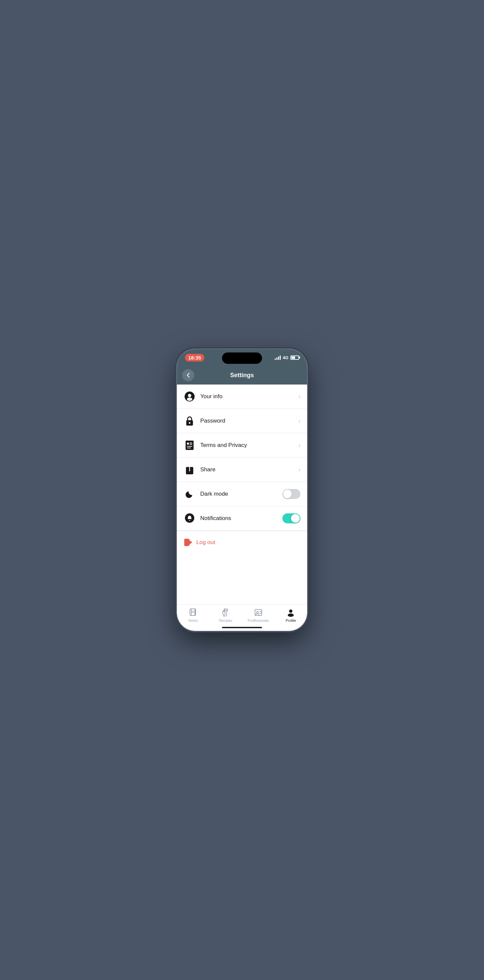  I want to click on dynamic-island, so click(242, 358).